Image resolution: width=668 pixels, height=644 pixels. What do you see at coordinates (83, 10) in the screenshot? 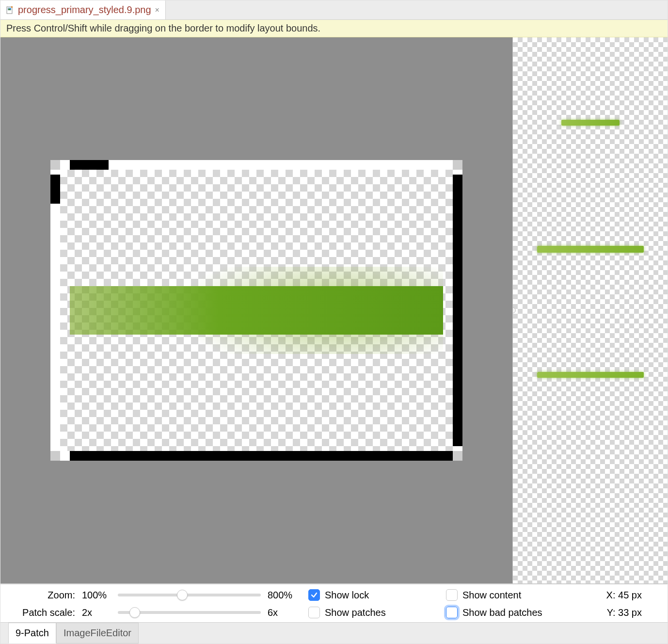
I see `file-tab-active: progress_primary_styled.9.png ×` at bounding box center [83, 10].